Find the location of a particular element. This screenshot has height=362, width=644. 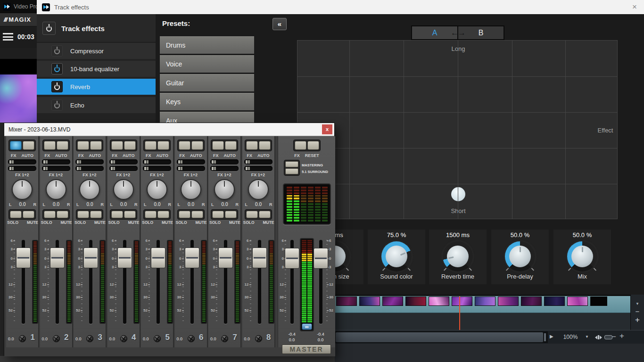

zoom-out-icon: − is located at coordinates (614, 337).